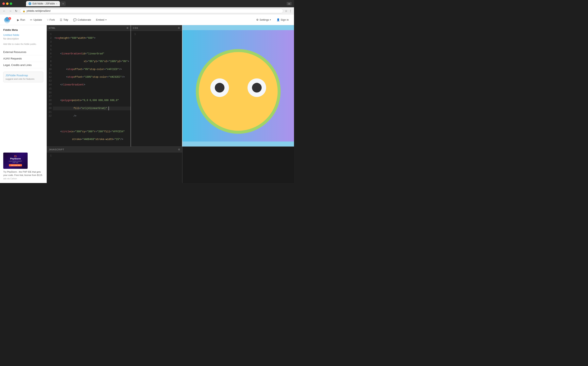  I want to click on js-editor-settings-icon: ⚙, so click(179, 150).